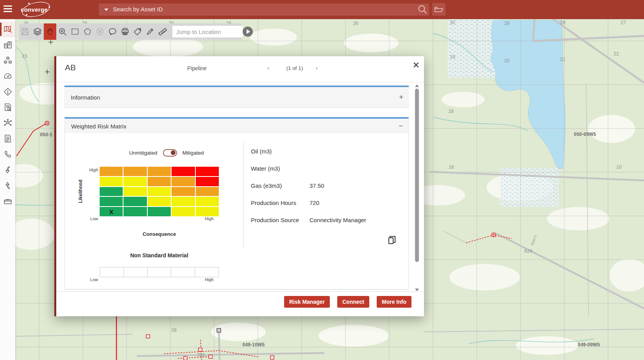  Describe the element at coordinates (8, 185) in the screenshot. I see `arrow-up-icon` at that location.